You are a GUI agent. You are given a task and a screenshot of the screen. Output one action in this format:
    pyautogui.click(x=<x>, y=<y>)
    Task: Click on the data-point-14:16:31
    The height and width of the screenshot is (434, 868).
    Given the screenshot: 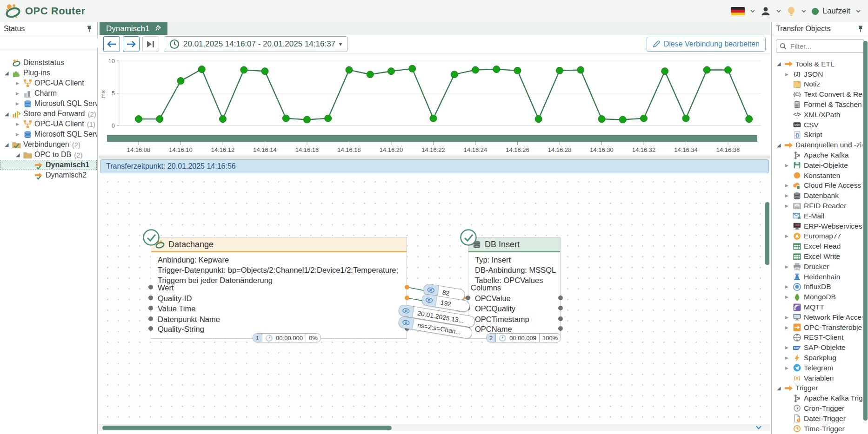 What is the action you would take?
    pyautogui.click(x=622, y=120)
    